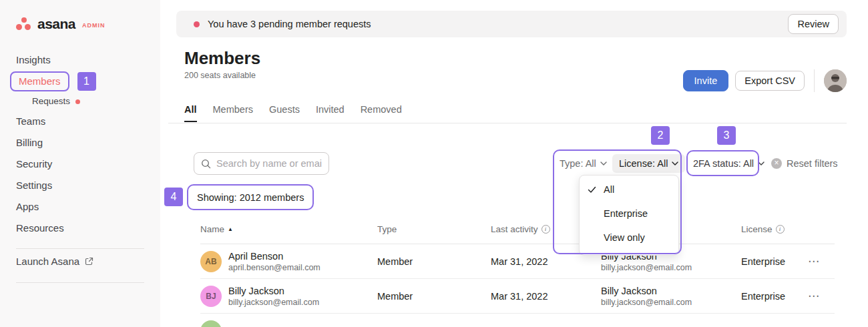  Describe the element at coordinates (196, 24) in the screenshot. I see `alert-dot-icon` at that location.